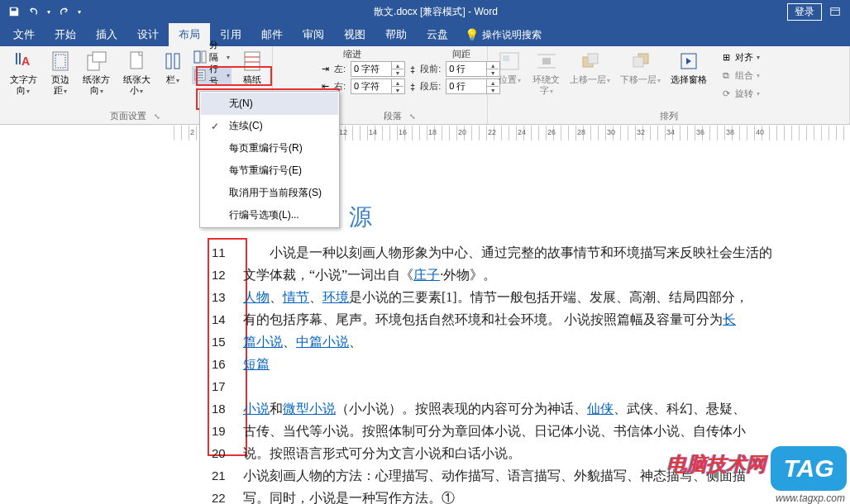 The width and height of the screenshot is (850, 504). I want to click on breaks-icon, so click(200, 57).